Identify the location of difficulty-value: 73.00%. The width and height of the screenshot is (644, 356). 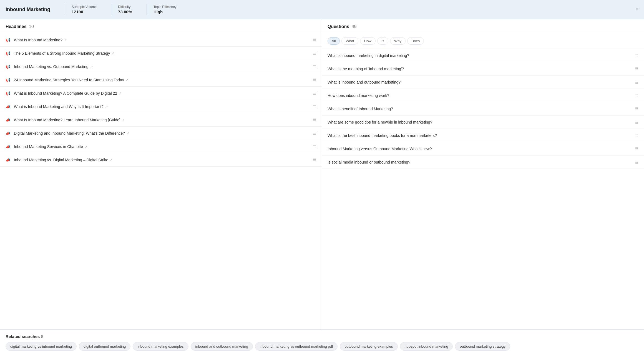
(125, 12).